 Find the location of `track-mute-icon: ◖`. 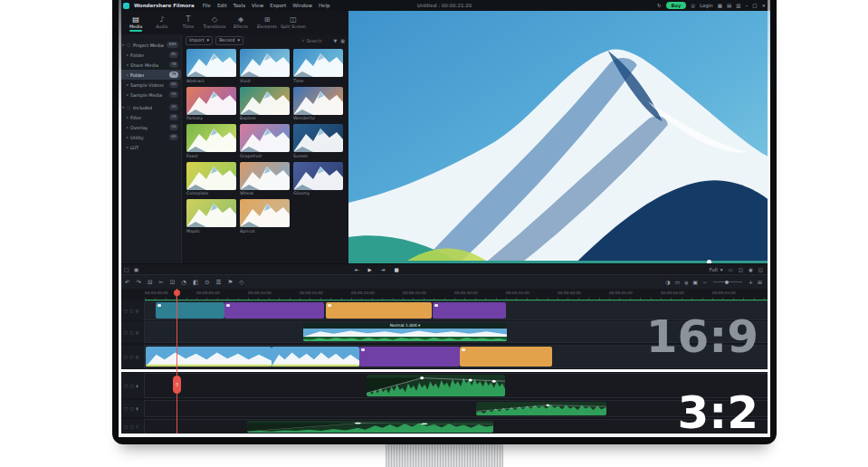

track-mute-icon: ◖ is located at coordinates (137, 409).